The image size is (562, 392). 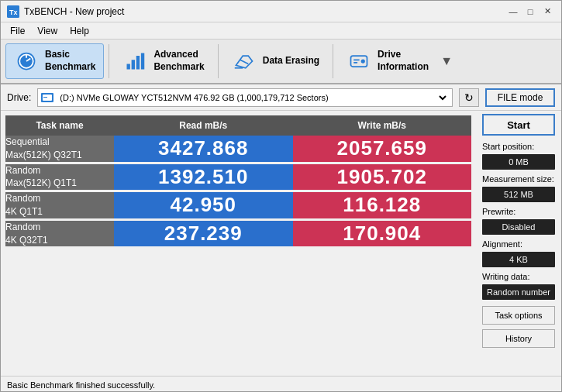 I want to click on drive-dropdown: (D:) NVMe GLOWAY YCT512NVM 476.92 GB (1,…, so click(x=253, y=98).